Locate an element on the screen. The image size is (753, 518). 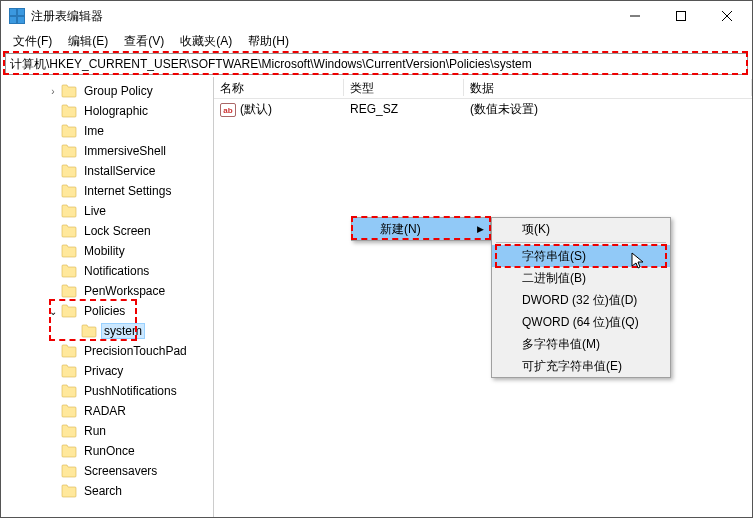
submenu-item: 多字符串值(M) is located at coordinates (581, 344).